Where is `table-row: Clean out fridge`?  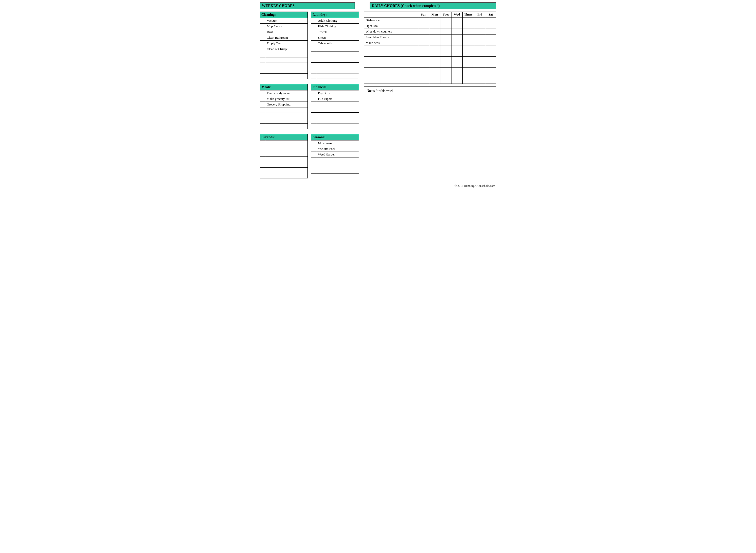
table-row: Clean out fridge is located at coordinates (284, 49).